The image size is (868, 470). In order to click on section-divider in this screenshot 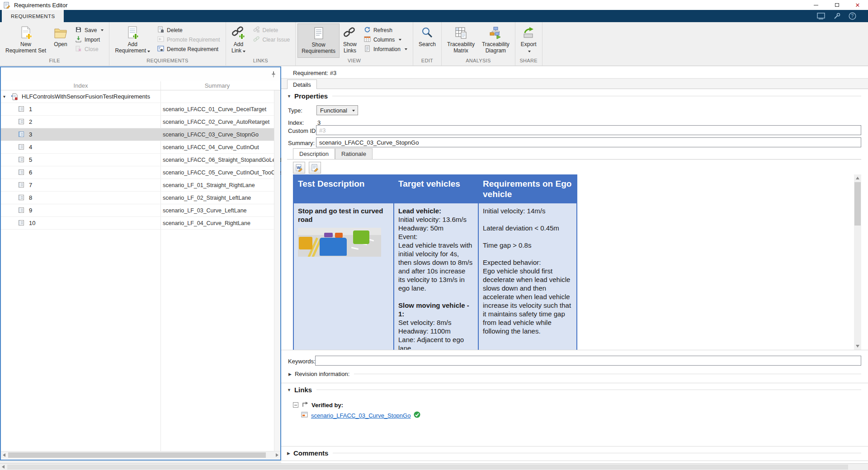, I will do `click(575, 461)`.